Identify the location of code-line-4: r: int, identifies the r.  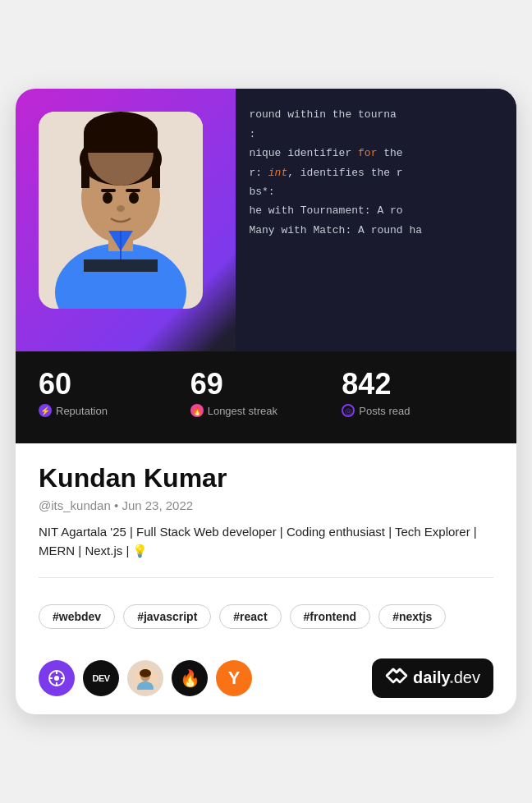
(376, 172).